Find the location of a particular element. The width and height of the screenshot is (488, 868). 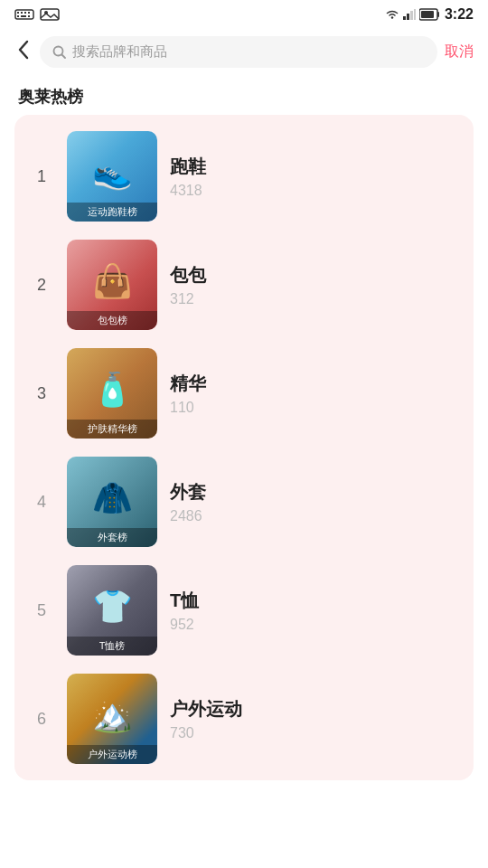

item-label: 包包榜 is located at coordinates (112, 320).